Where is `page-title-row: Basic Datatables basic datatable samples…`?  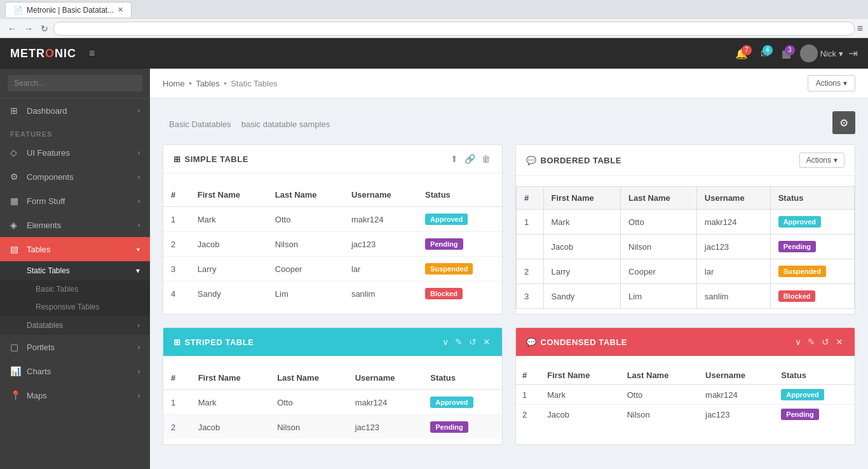 page-title-row: Basic Datatables basic datatable samples… is located at coordinates (509, 123).